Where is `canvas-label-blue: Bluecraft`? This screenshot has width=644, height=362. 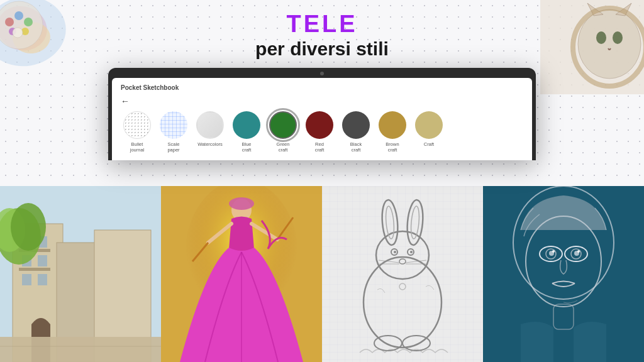 canvas-label-blue: Bluecraft is located at coordinates (247, 147).